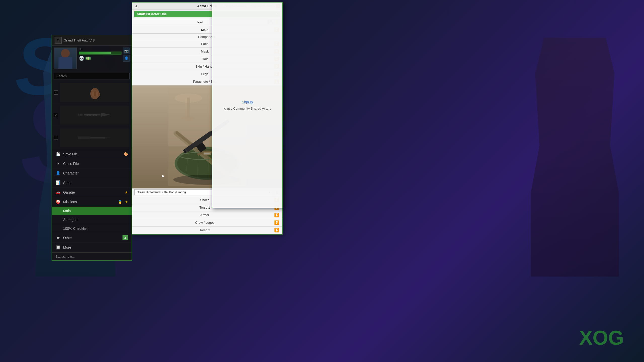 The width and height of the screenshot is (644, 362). What do you see at coordinates (247, 102) in the screenshot?
I see `sign-in-link: Sign In` at bounding box center [247, 102].